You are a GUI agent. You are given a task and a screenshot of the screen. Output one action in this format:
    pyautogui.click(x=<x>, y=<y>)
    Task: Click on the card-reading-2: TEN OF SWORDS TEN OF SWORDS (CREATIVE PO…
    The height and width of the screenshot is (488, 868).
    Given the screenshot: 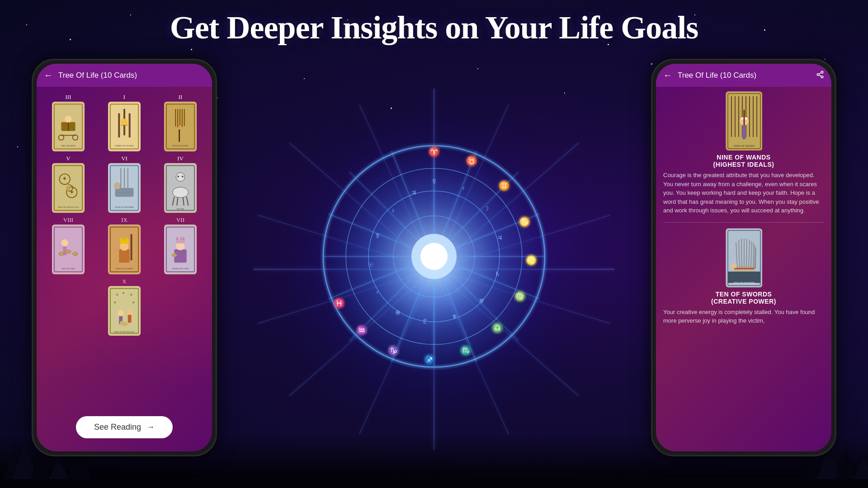 What is the action you would take?
    pyautogui.click(x=744, y=277)
    